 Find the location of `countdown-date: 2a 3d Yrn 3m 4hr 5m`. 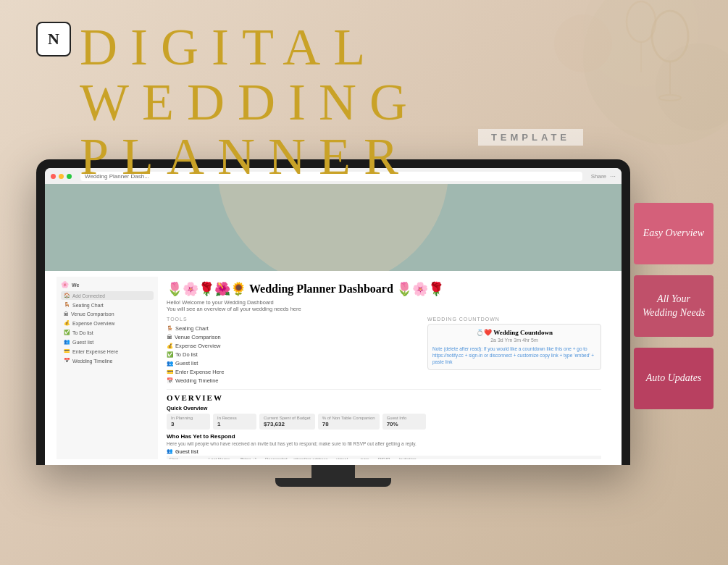

countdown-date: 2a 3d Yrn 3m 4hr 5m is located at coordinates (514, 340).